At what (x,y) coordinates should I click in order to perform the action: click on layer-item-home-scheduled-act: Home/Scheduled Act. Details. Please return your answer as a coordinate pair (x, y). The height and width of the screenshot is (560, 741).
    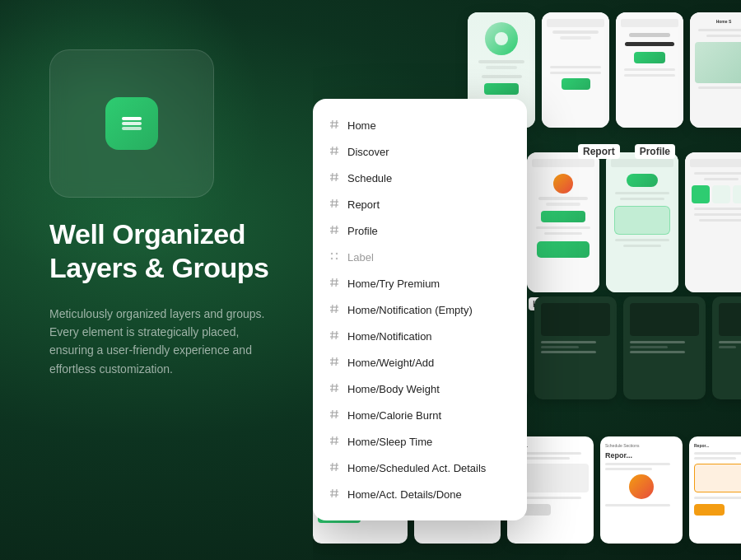
    Looking at the image, I should click on (420, 468).